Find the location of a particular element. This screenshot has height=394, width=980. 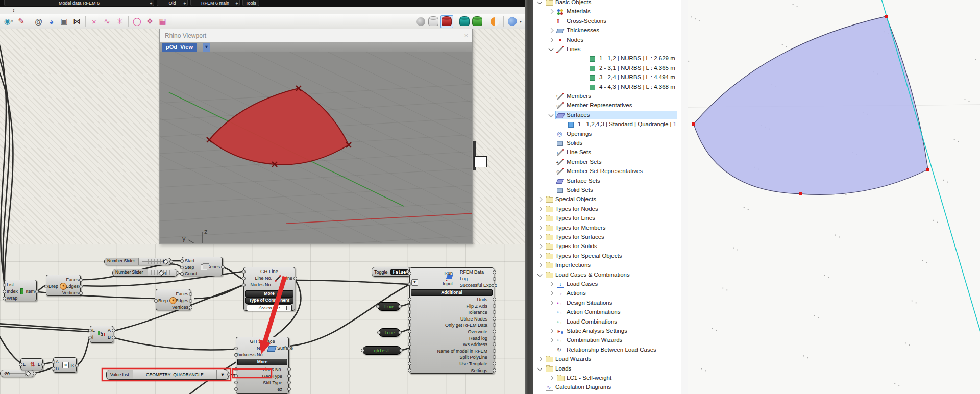

tree-item: Loads is located at coordinates (607, 369).